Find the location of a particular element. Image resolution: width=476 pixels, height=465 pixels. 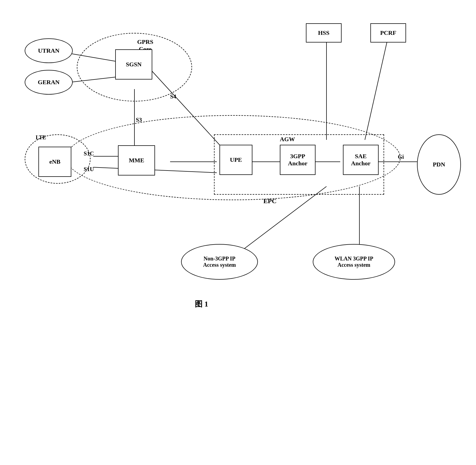

gi-label: Gi is located at coordinates (401, 157).